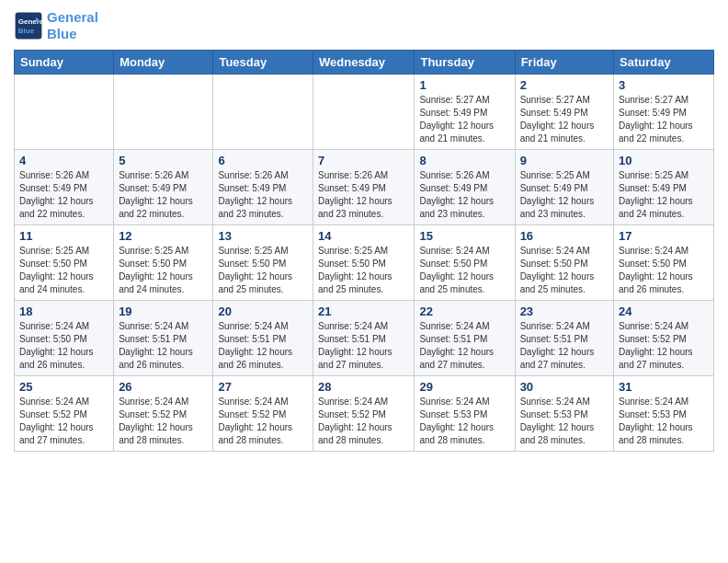  Describe the element at coordinates (64, 188) in the screenshot. I see `calendar-cell: 4Sunrise: 5:26 AM Sunset: 5:49 PM Daylig…` at that location.